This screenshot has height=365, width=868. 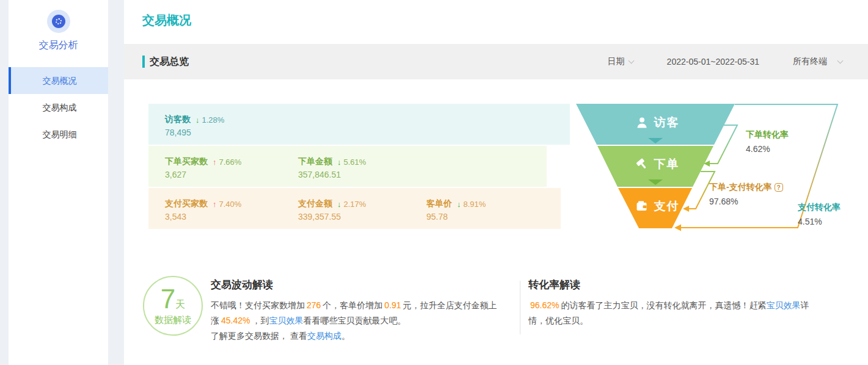 I want to click on terminal-dropdown: 所有终端, so click(x=817, y=62).